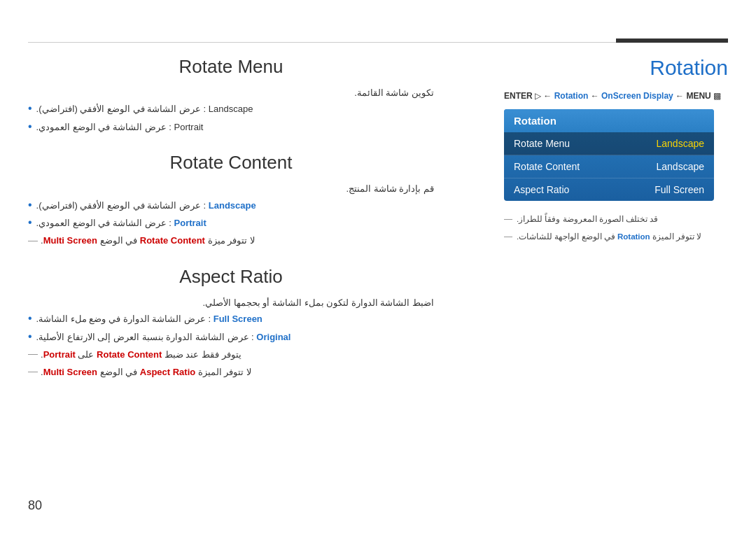 The image size is (756, 534). I want to click on aspect-ratio-section: Aspect Ratio اضبط الشاشة الدوارة لتكون ب…, so click(231, 323).